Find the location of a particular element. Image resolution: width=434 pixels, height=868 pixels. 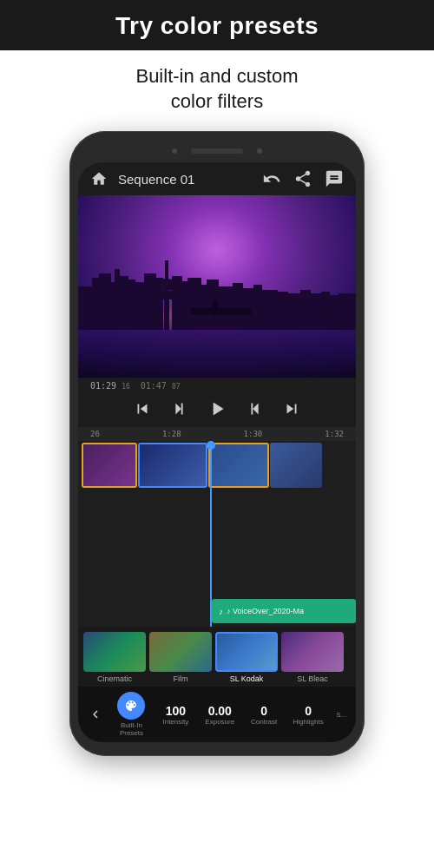

subtitle-line1: Built-in and custom is located at coordinates (217, 76).